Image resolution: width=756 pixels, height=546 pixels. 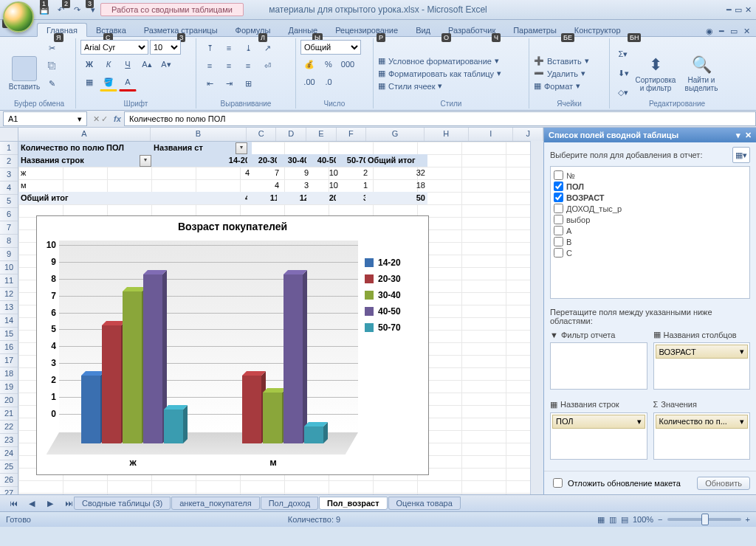 I want to click on pane-options-icon: ▾, so click(x=738, y=136).